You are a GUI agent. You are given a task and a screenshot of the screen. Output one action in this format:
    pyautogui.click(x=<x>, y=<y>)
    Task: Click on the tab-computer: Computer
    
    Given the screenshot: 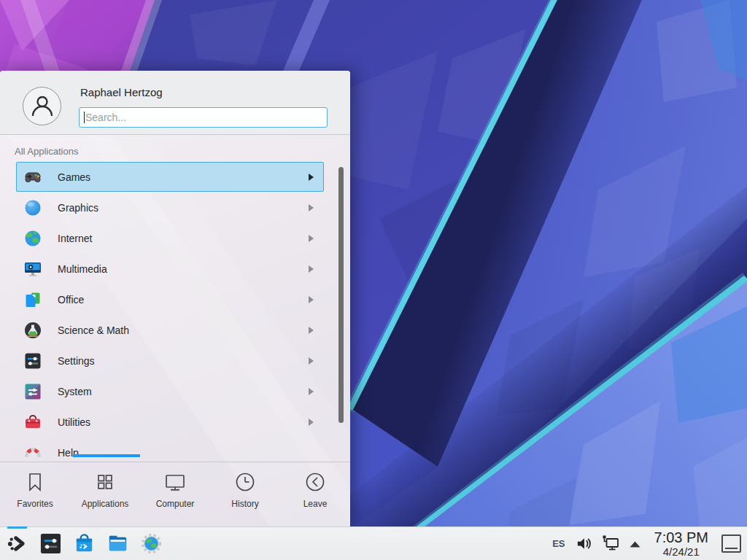 What is the action you would take?
    pyautogui.click(x=175, y=494)
    